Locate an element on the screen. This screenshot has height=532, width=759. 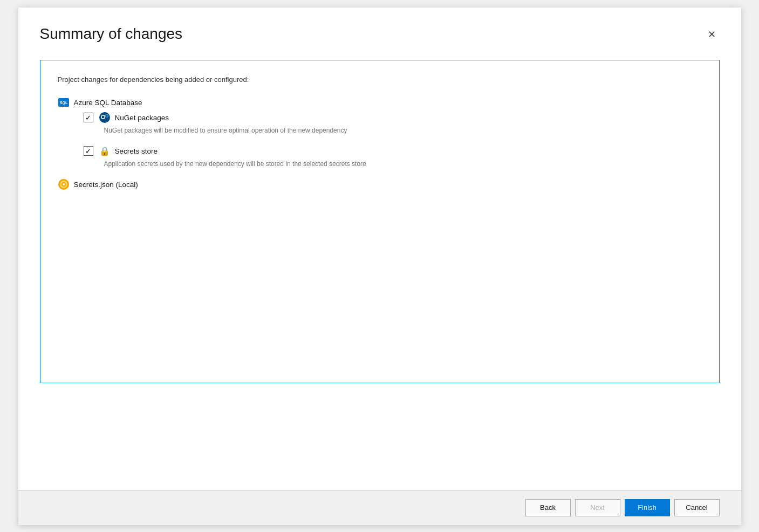
back-button: Back is located at coordinates (548, 508).